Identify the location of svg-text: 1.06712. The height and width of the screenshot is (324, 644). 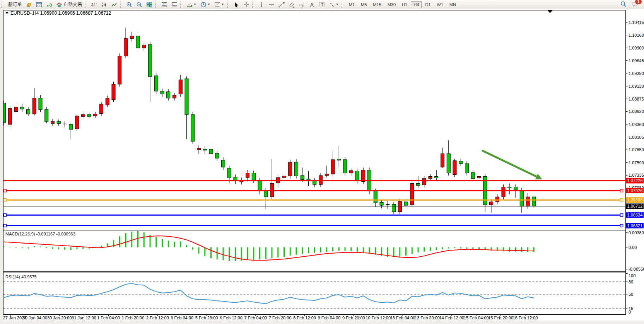
(635, 206).